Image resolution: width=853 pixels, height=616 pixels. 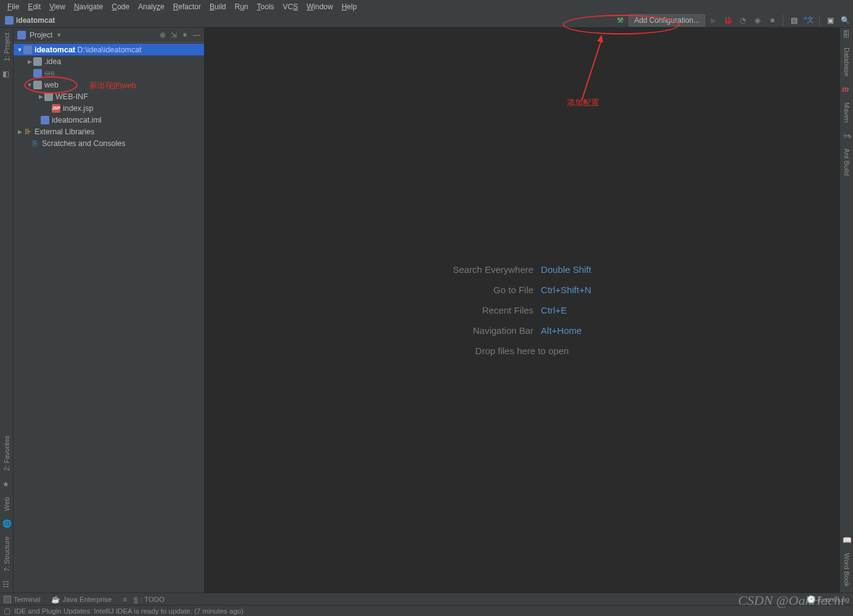 What do you see at coordinates (108, 96) in the screenshot?
I see `tree-webinf-folder: ▶ WEB-INF` at bounding box center [108, 96].